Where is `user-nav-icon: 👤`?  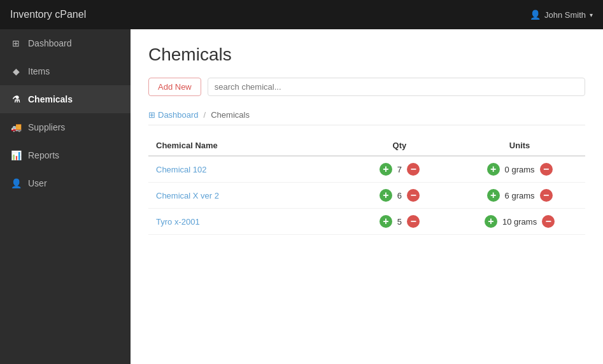
user-nav-icon: 👤 is located at coordinates (16, 183).